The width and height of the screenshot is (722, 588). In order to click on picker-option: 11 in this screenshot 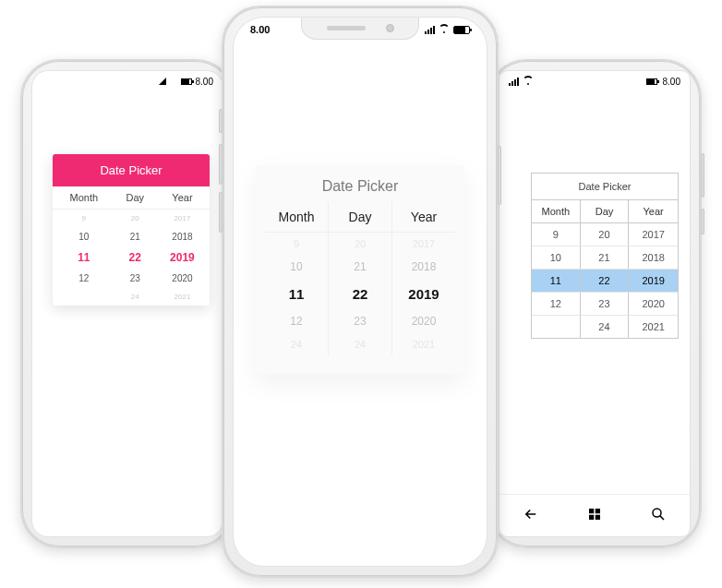, I will do `click(296, 294)`.